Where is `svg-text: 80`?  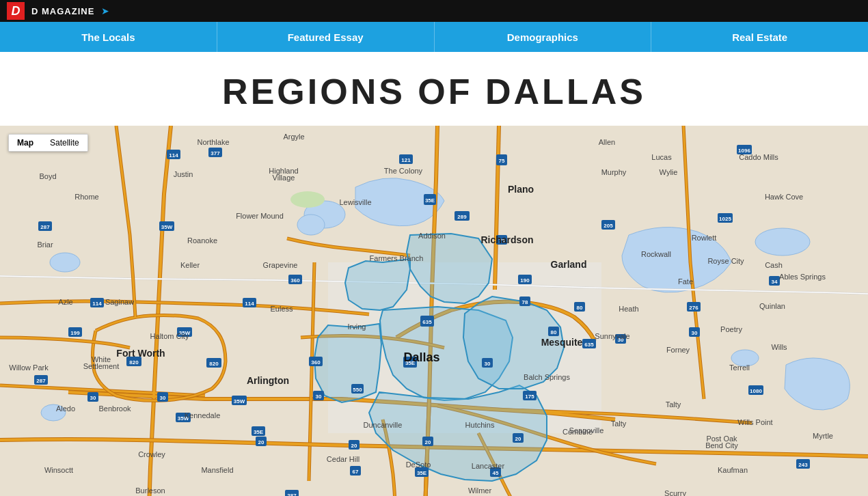
svg-text: 80 is located at coordinates (554, 332).